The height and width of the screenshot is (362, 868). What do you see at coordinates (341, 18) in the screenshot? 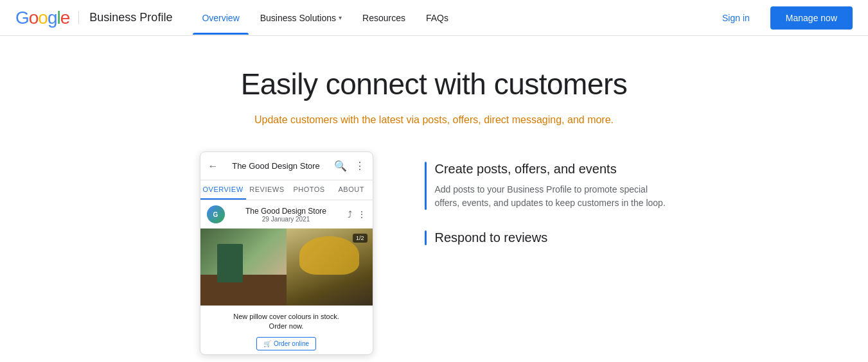
I see `chevron-down-icon: ▾` at bounding box center [341, 18].